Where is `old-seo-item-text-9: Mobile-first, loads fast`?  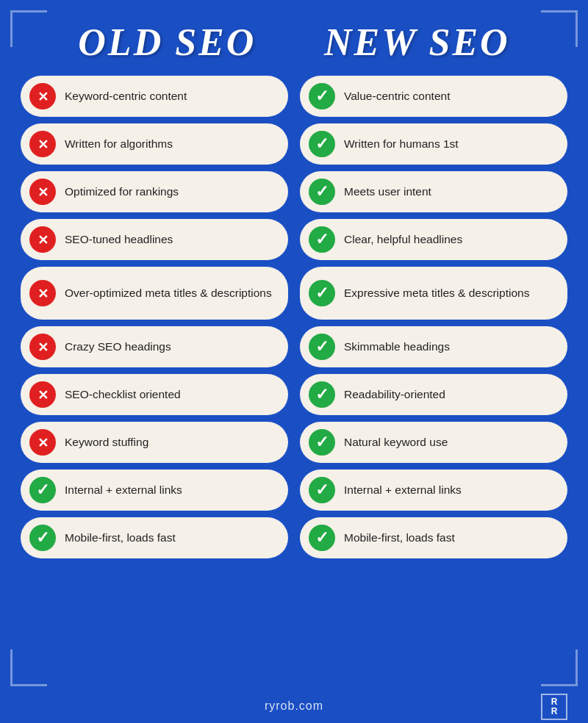 old-seo-item-text-9: Mobile-first, loads fast is located at coordinates (121, 538).